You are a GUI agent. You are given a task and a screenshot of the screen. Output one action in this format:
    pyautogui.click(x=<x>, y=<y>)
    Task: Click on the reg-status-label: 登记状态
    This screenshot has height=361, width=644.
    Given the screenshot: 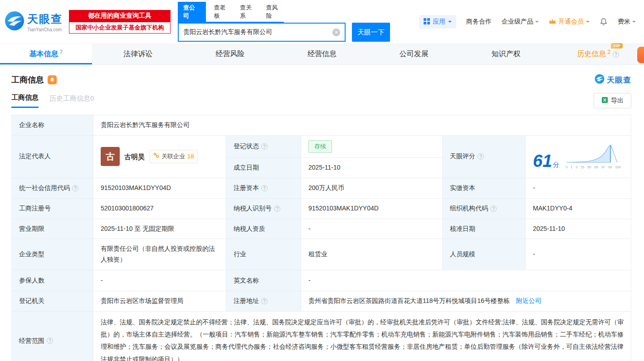 What is the action you would take?
    pyautogui.click(x=264, y=146)
    